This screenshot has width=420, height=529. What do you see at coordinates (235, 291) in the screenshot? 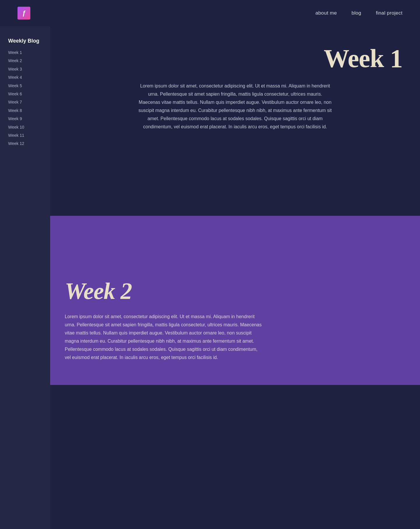
I see `week2-heading: Week 2` at bounding box center [235, 291].